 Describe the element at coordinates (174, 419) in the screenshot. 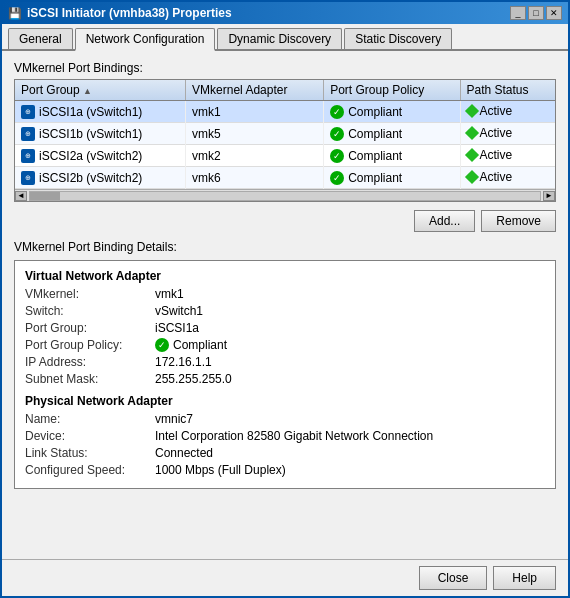

I see `name-value: vmnic7` at that location.